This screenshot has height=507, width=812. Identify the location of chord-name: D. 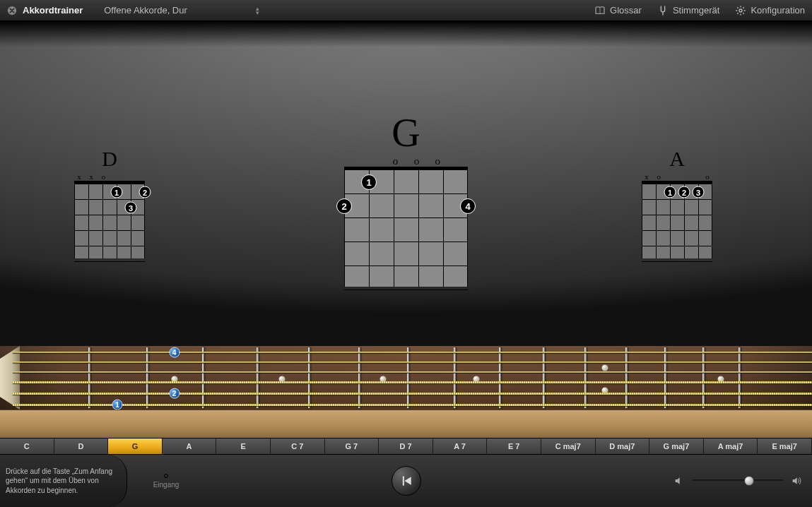
(110, 159).